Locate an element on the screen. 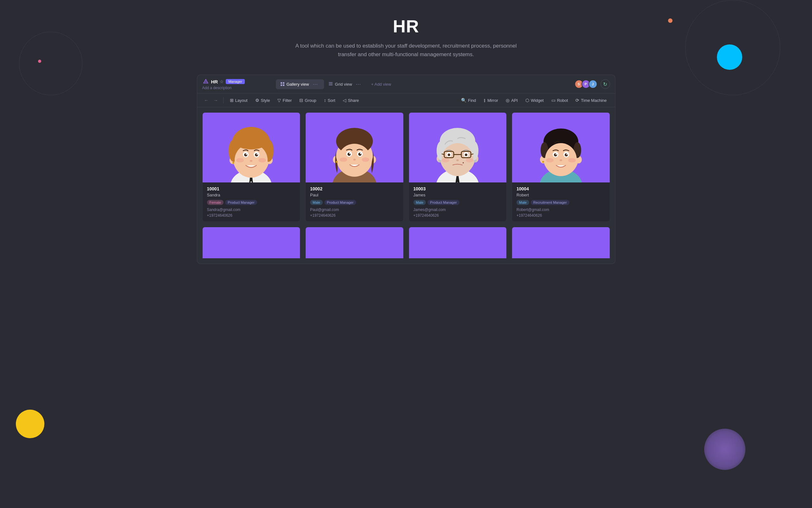  card-phone-10001: +19724640626 is located at coordinates (251, 216).